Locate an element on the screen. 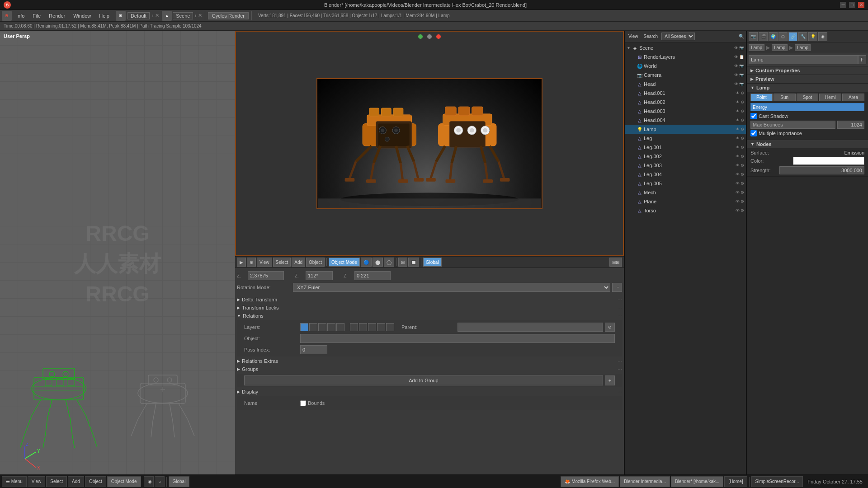 Image resolution: width=868 pixels, height=488 pixels. lamp-type-hemi: Hemi is located at coordinates (830, 98).